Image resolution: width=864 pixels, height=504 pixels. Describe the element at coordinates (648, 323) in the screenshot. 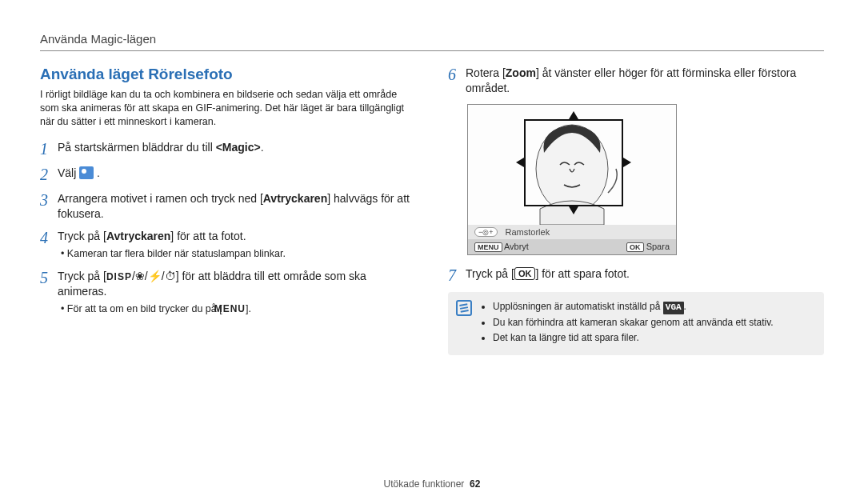

I see `note-list: Upplösningen är automatiskt inställd på …` at that location.